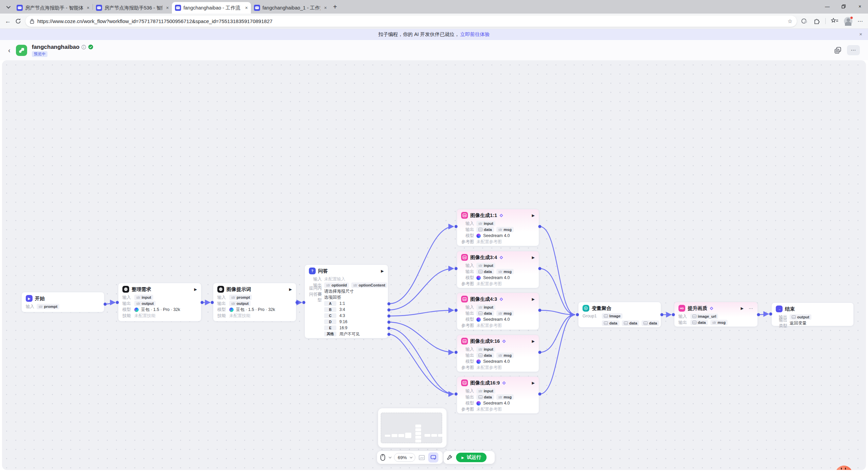  What do you see at coordinates (471, 457) in the screenshot?
I see `test-run-button: ▶ 试运行` at bounding box center [471, 457].